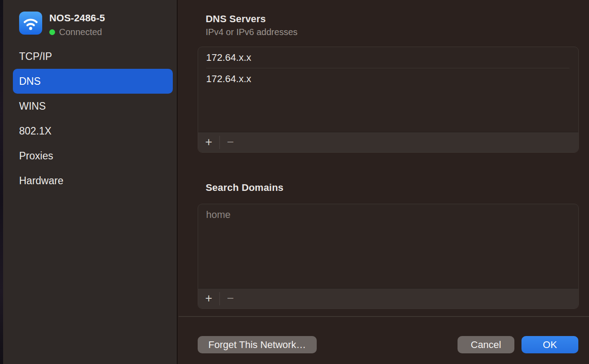 Image resolution: width=589 pixels, height=364 pixels. I want to click on add-search-domain-button: +, so click(209, 299).